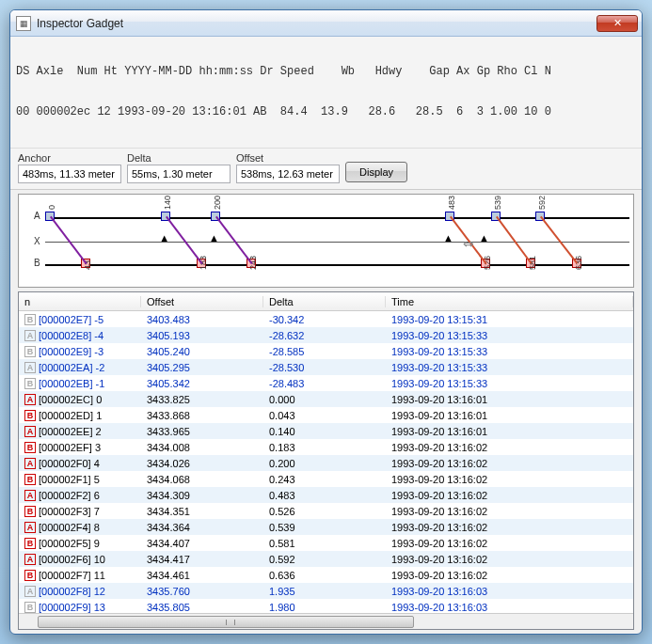  I want to click on titlebar: ▦ Inspector Gadget ✕, so click(326, 24).